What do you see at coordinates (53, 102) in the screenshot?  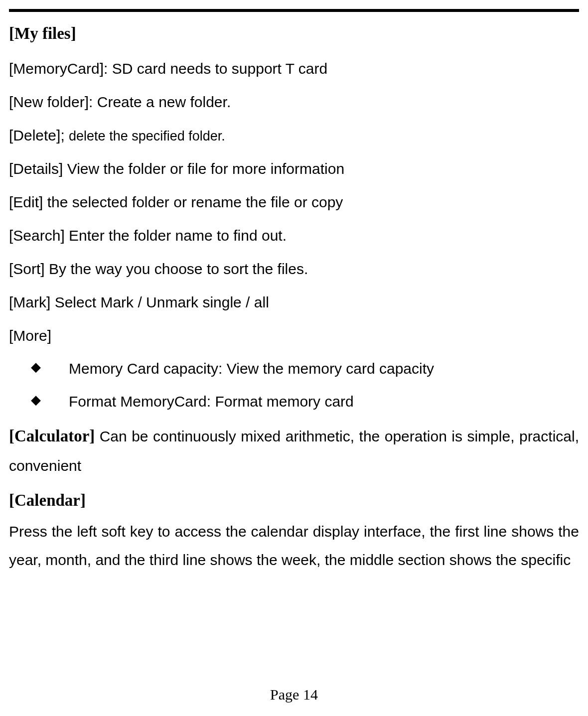 I see `label-newfolder: [New folder]:` at bounding box center [53, 102].